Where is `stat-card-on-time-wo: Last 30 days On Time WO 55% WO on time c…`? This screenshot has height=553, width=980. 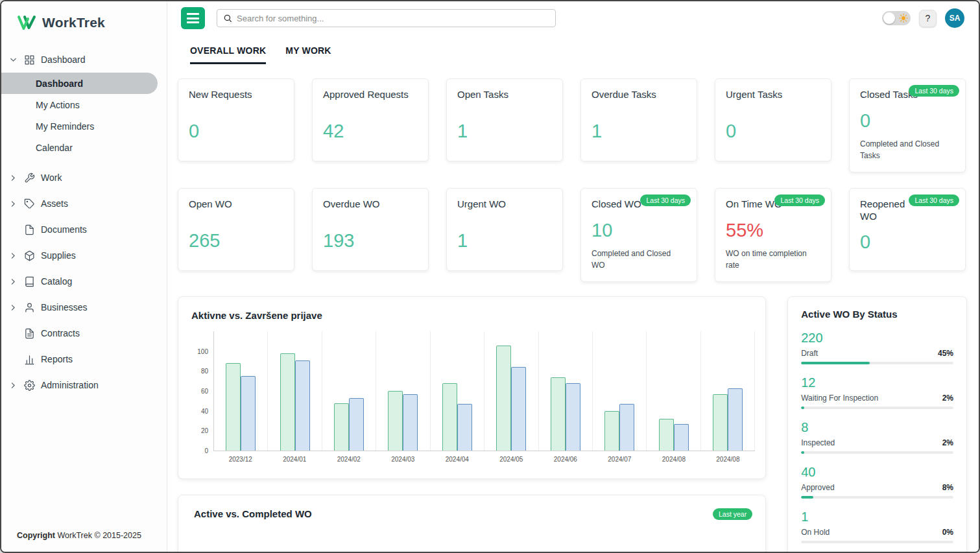
stat-card-on-time-wo: Last 30 days On Time WO 55% WO on time c… is located at coordinates (773, 235).